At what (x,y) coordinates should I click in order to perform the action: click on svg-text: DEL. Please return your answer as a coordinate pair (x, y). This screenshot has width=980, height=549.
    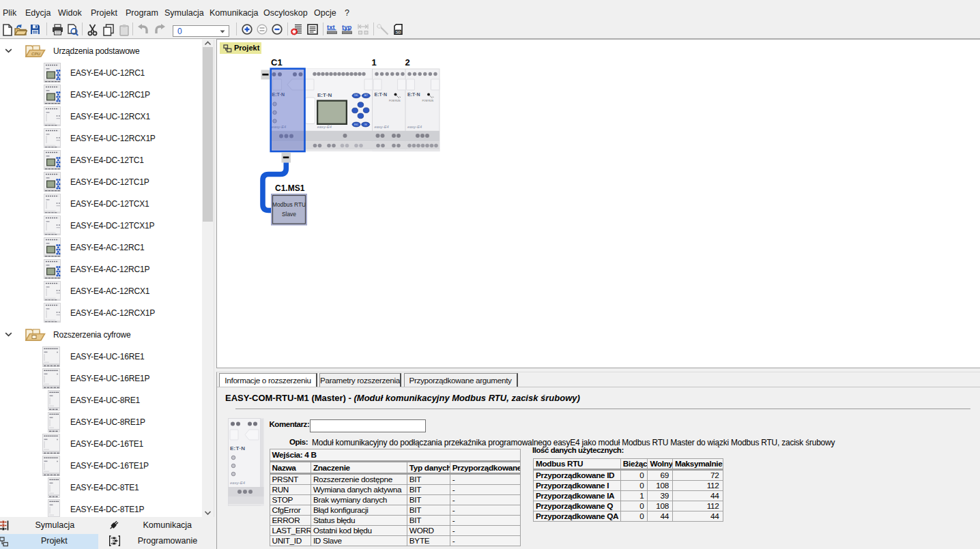
    Looking at the image, I should click on (356, 95).